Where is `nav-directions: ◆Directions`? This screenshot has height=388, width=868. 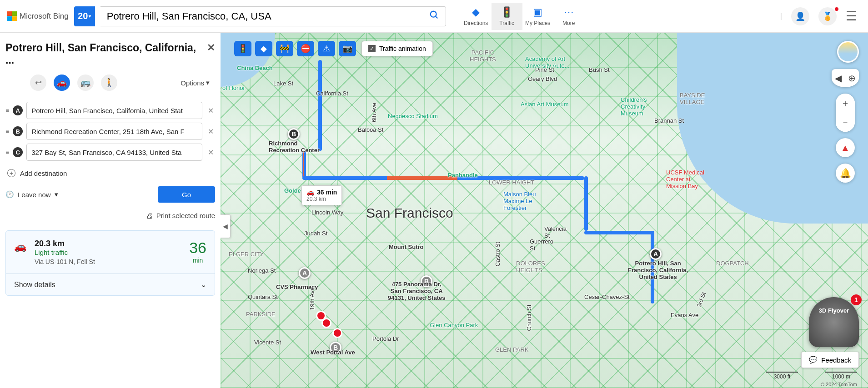 nav-directions: ◆Directions is located at coordinates (476, 16).